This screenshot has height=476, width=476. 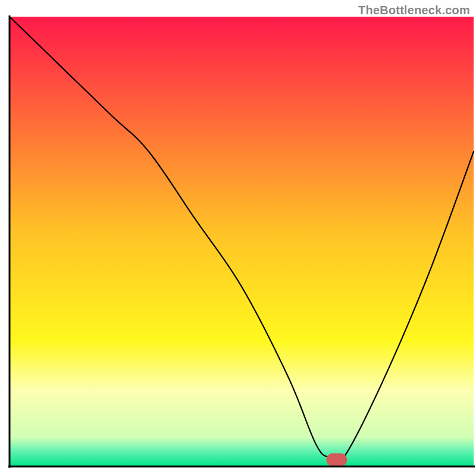 What do you see at coordinates (414, 11) in the screenshot?
I see `watermark-text: TheBottleneck.com` at bounding box center [414, 11].